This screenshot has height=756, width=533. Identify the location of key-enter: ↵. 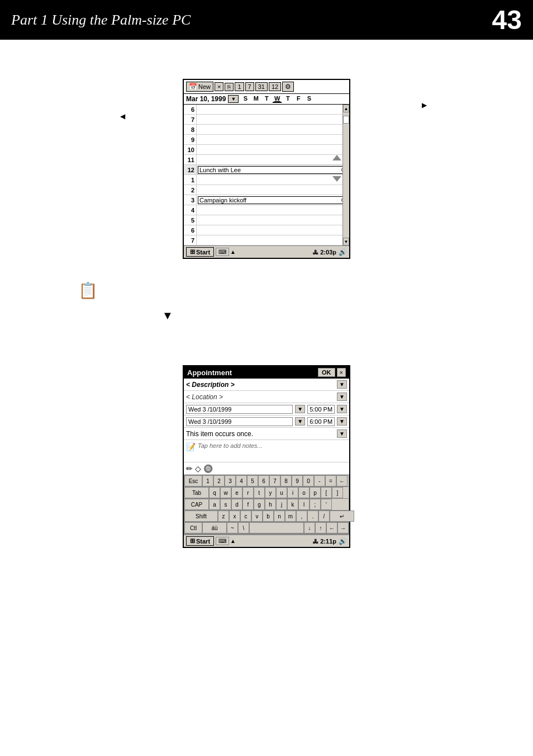
(342, 516).